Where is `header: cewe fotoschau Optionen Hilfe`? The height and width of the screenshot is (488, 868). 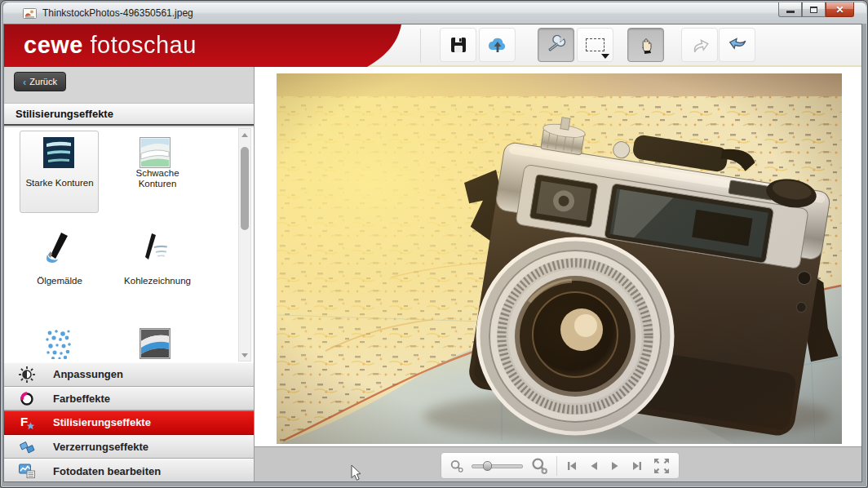 header: cewe fotoschau Optionen Hilfe is located at coordinates (432, 46).